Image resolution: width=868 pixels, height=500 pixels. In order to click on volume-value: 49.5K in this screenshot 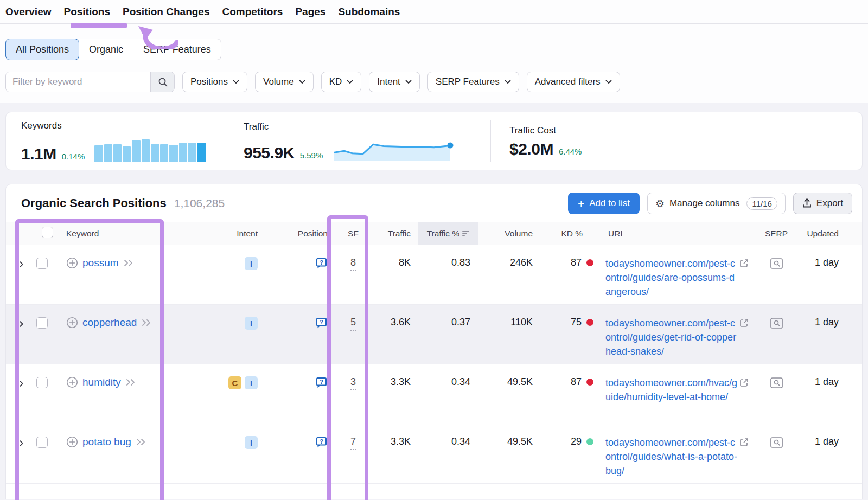, I will do `click(509, 394)`.